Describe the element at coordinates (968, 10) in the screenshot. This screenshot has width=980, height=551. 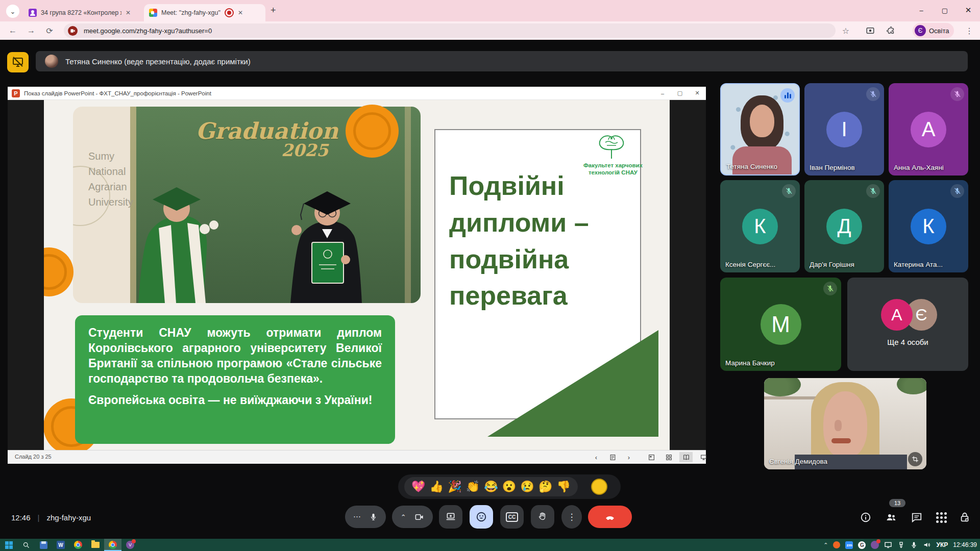
I see `window-close-button: ✕` at that location.